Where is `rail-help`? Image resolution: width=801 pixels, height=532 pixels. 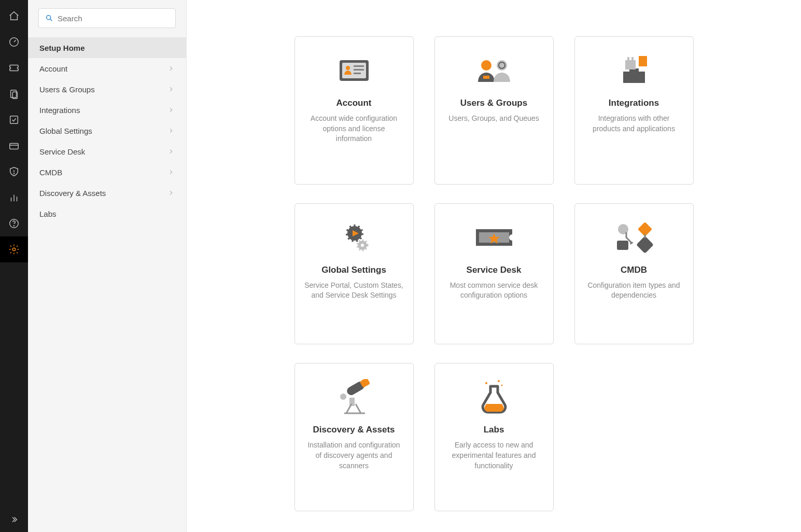
rail-help is located at coordinates (14, 223).